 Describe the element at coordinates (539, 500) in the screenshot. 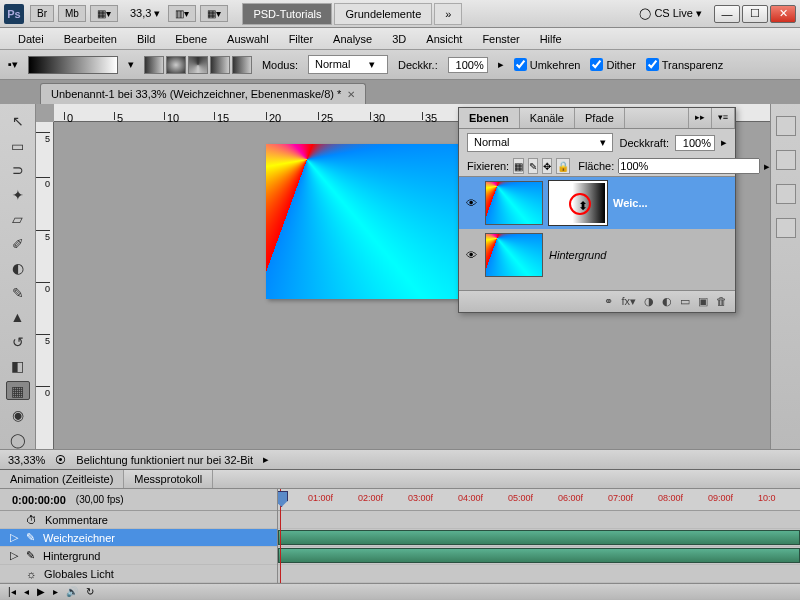

I see `timeline-ruler: 01:00f 02:00f 03:00f 04:00f 05:00f 06:00…` at that location.